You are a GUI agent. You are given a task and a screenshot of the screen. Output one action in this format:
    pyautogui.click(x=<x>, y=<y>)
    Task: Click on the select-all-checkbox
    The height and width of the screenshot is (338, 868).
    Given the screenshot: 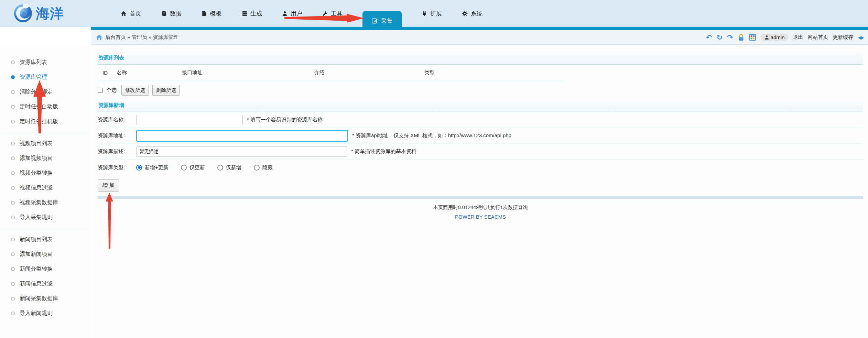 What is the action you would take?
    pyautogui.click(x=100, y=90)
    